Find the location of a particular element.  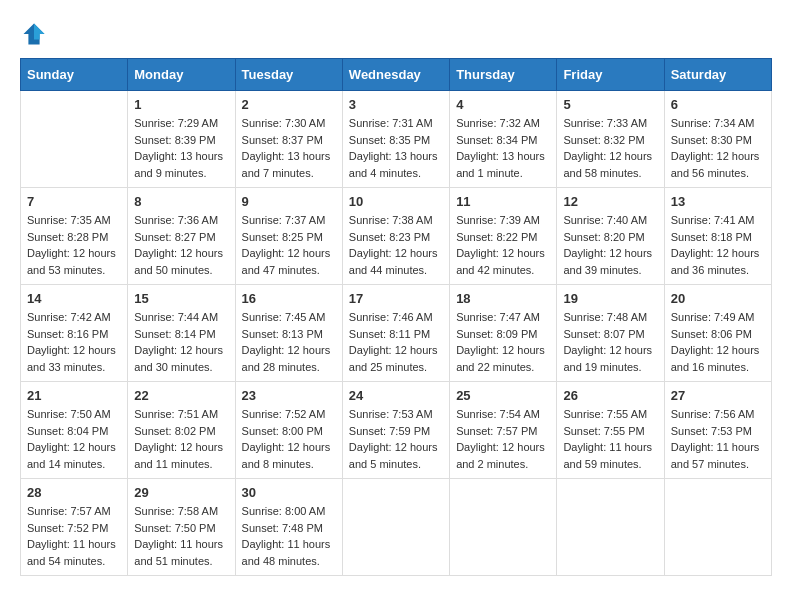

sunrise-text: Sunrise: 7:50 AM is located at coordinates (69, 414).